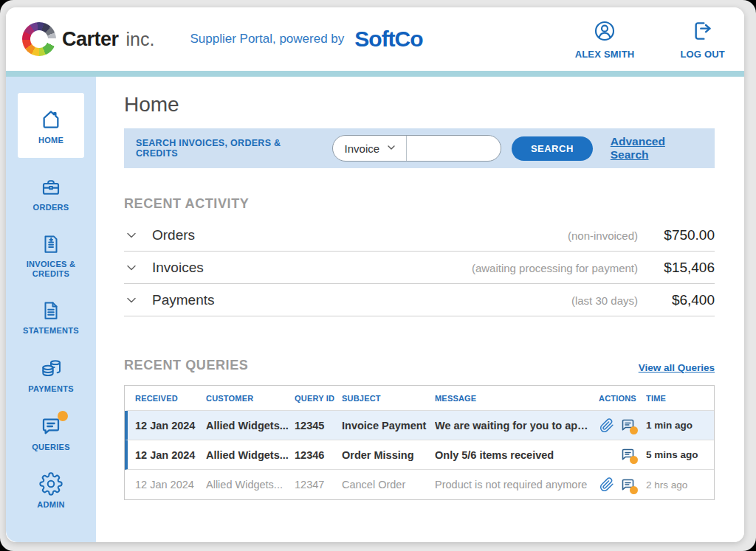 Image resolution: width=756 pixels, height=551 pixels. What do you see at coordinates (388, 426) in the screenshot?
I see `query-subject: Invoice Payment` at bounding box center [388, 426].